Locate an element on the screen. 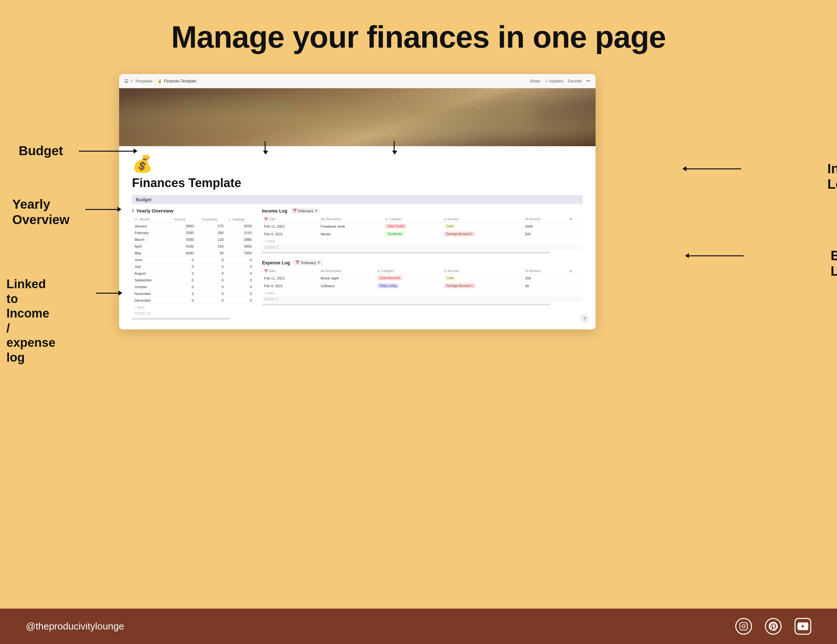  yearly-overview-row: December 0 0 0 is located at coordinates (193, 301).